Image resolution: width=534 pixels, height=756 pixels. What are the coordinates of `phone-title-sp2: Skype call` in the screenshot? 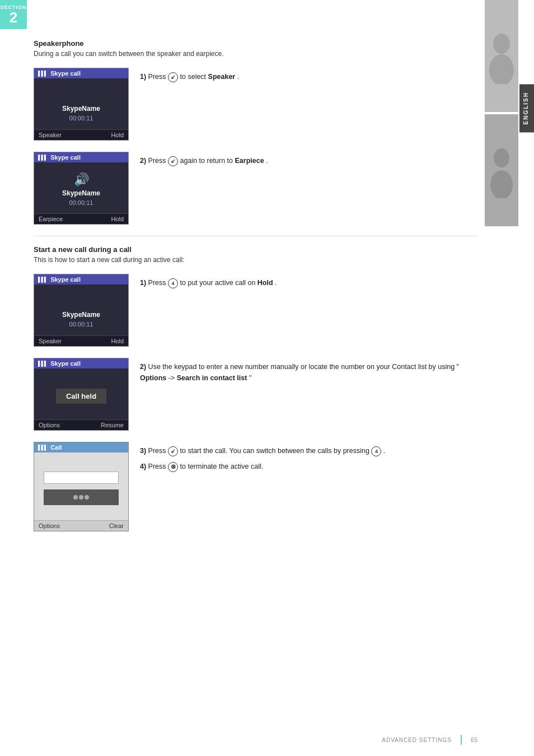 It's located at (65, 157).